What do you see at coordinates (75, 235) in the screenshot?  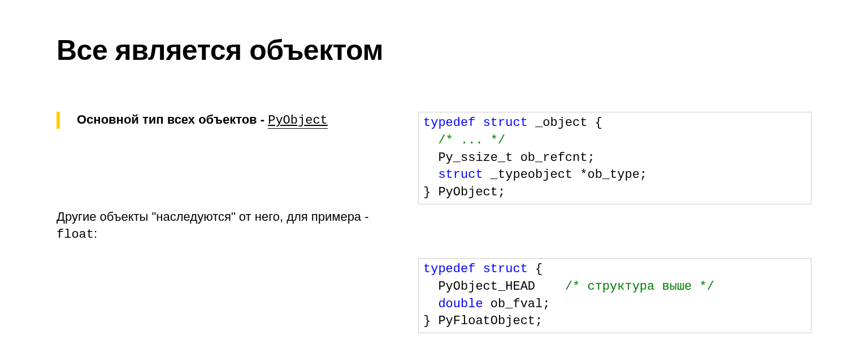 I see `float-mono: float` at bounding box center [75, 235].